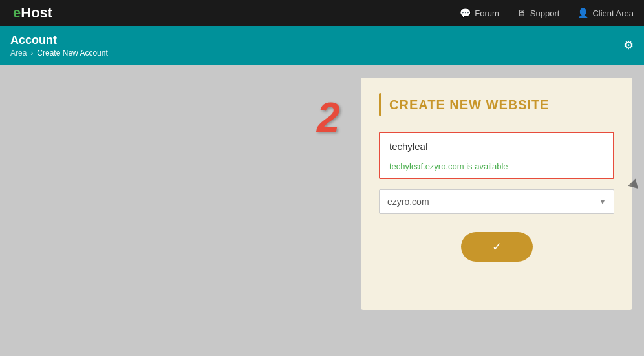 The width and height of the screenshot is (644, 356). Describe the element at coordinates (328, 118) in the screenshot. I see `step-number: 2` at that location.